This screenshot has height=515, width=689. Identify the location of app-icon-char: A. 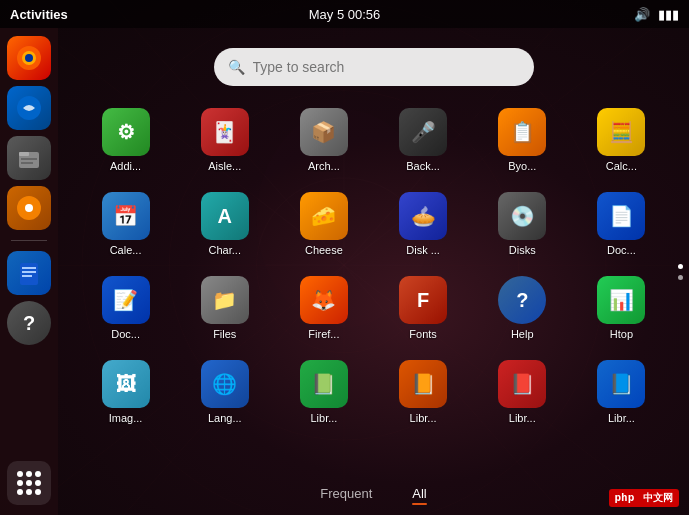
(225, 216).